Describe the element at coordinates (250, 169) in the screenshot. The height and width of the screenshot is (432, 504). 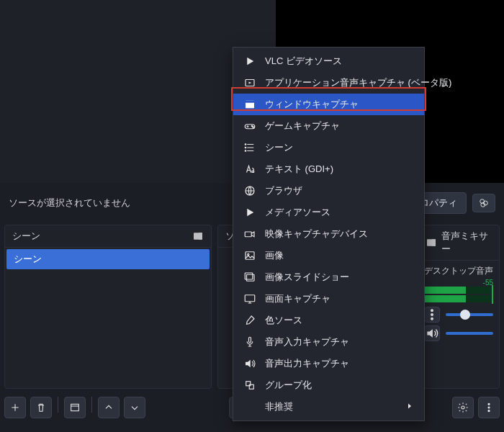
I see `text-icon` at that location.